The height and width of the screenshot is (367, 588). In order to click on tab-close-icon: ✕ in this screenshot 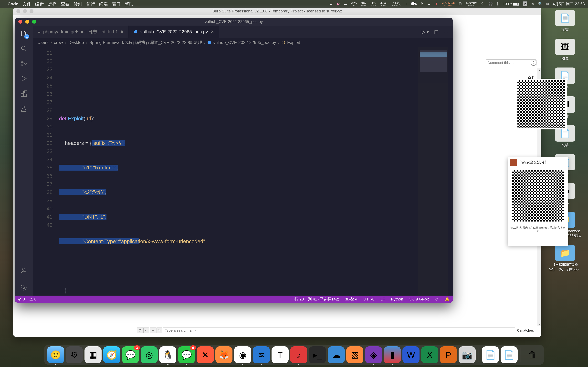, I will do `click(212, 32)`.